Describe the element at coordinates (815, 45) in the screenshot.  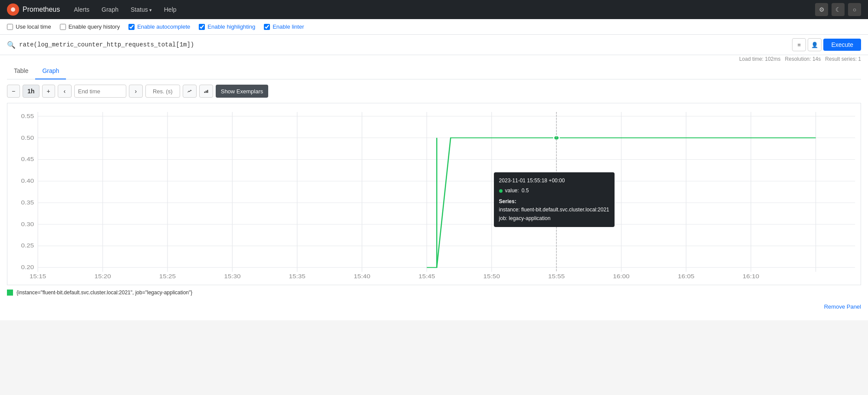
I see `user-icon-btn: 👤` at that location.